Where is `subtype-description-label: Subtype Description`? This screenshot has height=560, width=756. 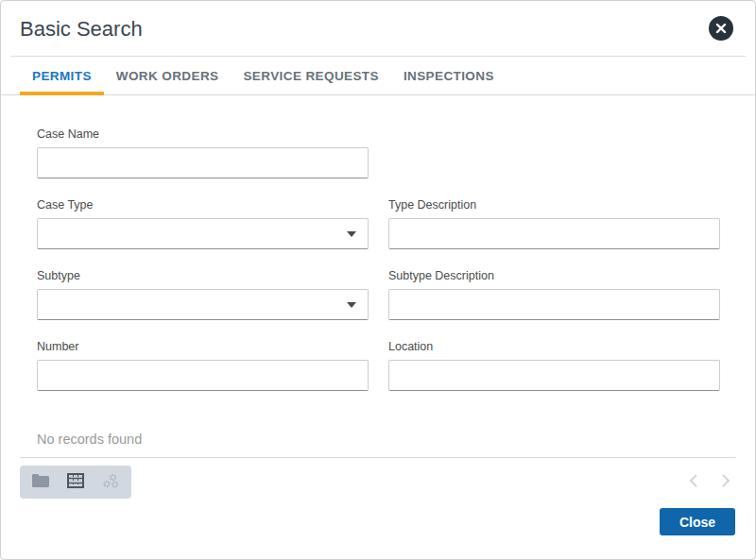 subtype-description-label: Subtype Description is located at coordinates (554, 276).